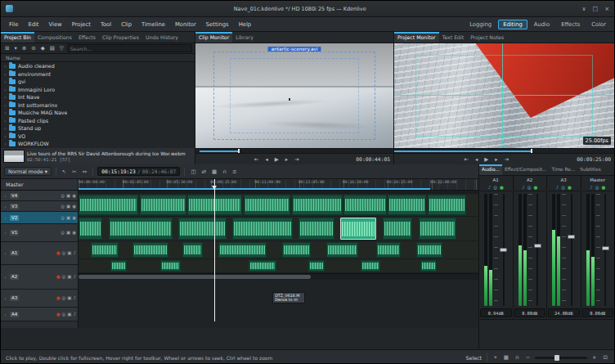  What do you see at coordinates (15, 48) in the screenshot?
I see `add-caret-icon: ▾` at bounding box center [15, 48].